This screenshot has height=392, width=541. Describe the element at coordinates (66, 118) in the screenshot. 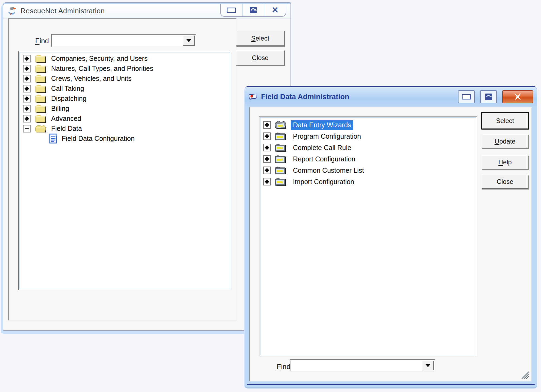

I see `tree-item-label: Advanced` at that location.